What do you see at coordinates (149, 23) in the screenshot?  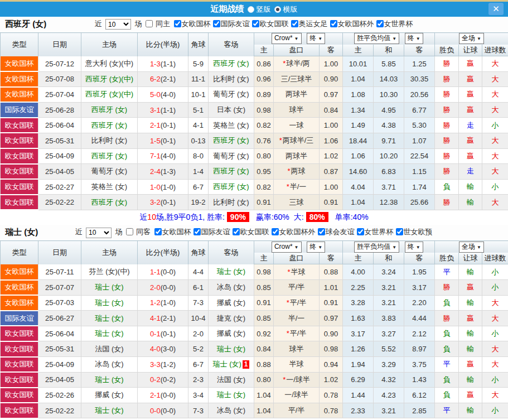 I see `same-home-checkbox` at bounding box center [149, 23].